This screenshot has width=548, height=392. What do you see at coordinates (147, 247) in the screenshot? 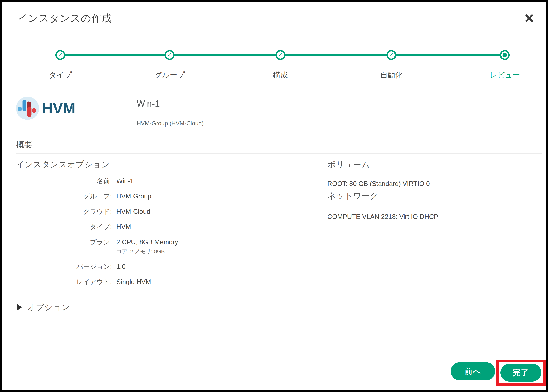
I see `field-value: 2 CPU, 8GB Memory コア: 2 メモリ: 8GB` at bounding box center [147, 247].